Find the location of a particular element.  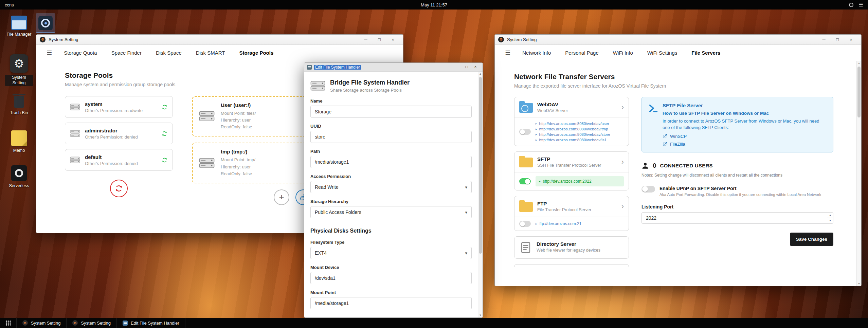

refresh-pools-button is located at coordinates (119, 188).